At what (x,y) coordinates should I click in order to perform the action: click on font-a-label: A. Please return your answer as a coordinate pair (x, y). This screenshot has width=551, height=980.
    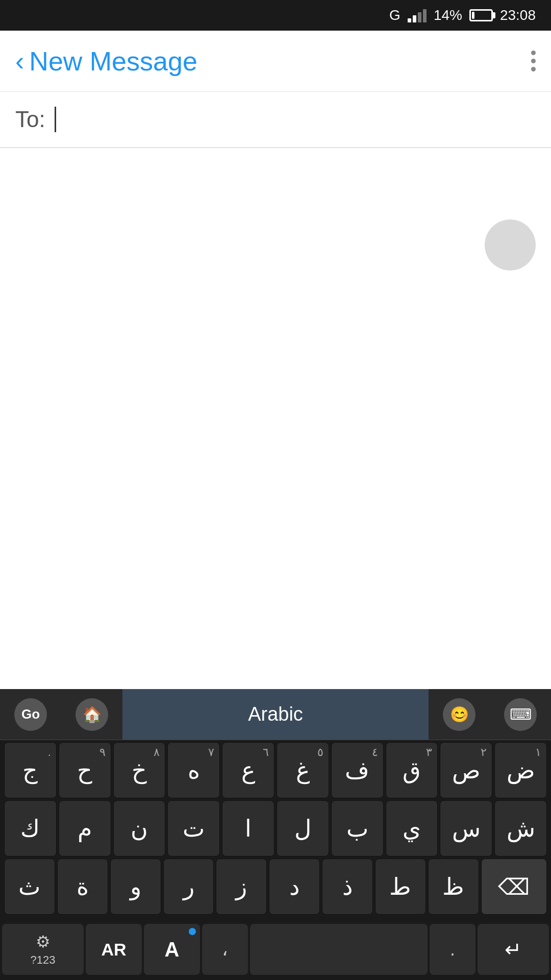
    Looking at the image, I should click on (172, 949).